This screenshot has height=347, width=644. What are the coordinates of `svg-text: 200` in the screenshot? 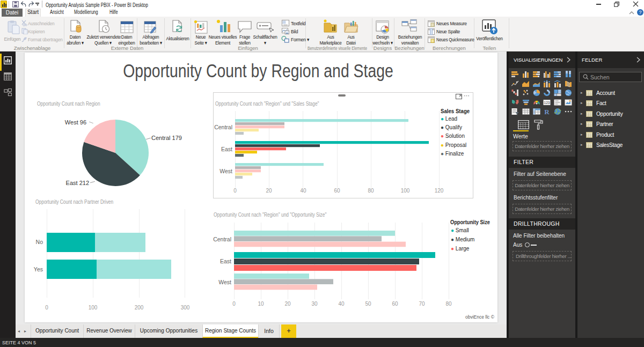 It's located at (140, 308).